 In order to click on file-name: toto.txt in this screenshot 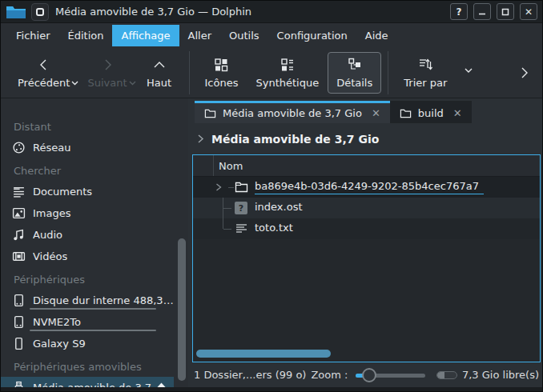, I will do `click(274, 227)`.